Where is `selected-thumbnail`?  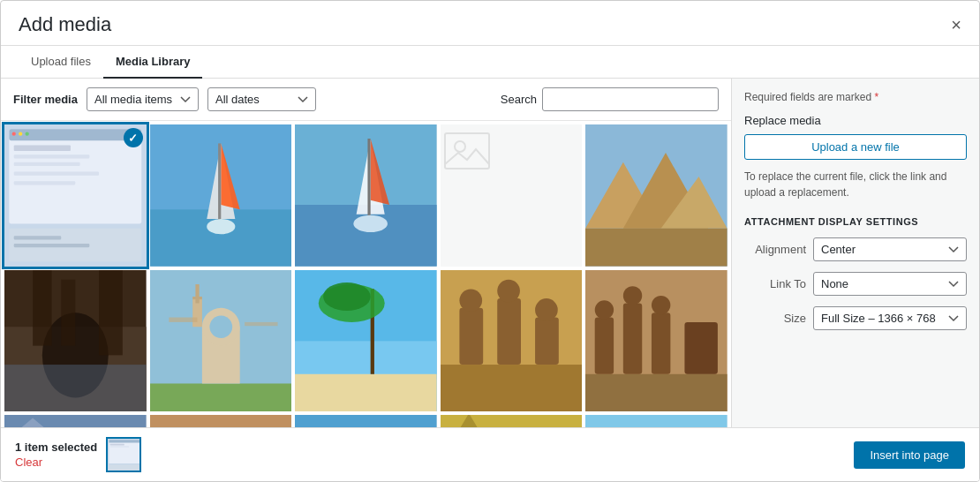
selected-thumbnail is located at coordinates (124, 455).